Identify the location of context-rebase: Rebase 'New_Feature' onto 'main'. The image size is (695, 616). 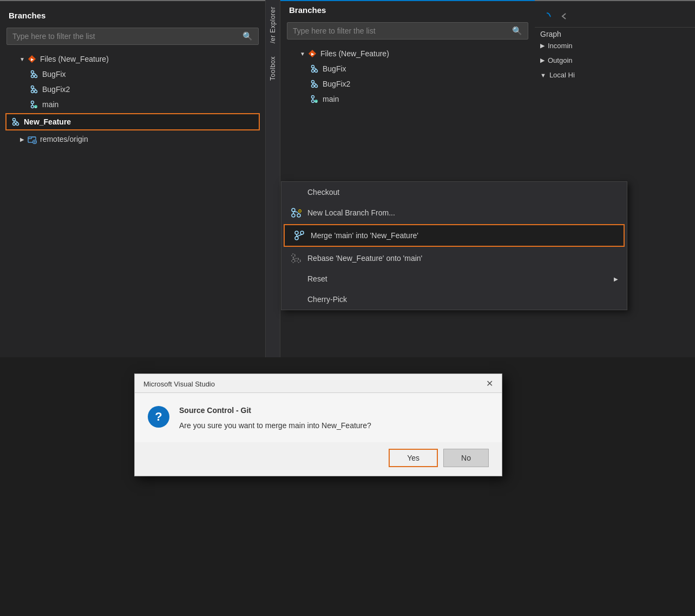
(454, 258).